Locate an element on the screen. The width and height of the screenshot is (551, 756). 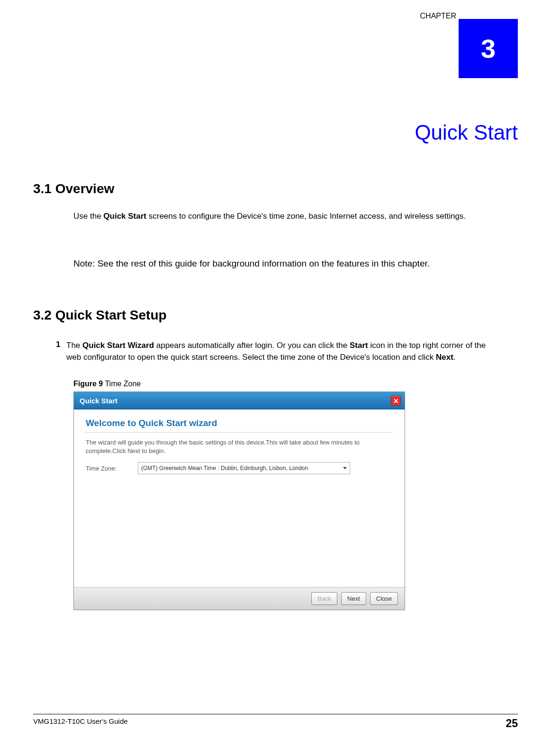
close-icon: ✕ is located at coordinates (396, 400).